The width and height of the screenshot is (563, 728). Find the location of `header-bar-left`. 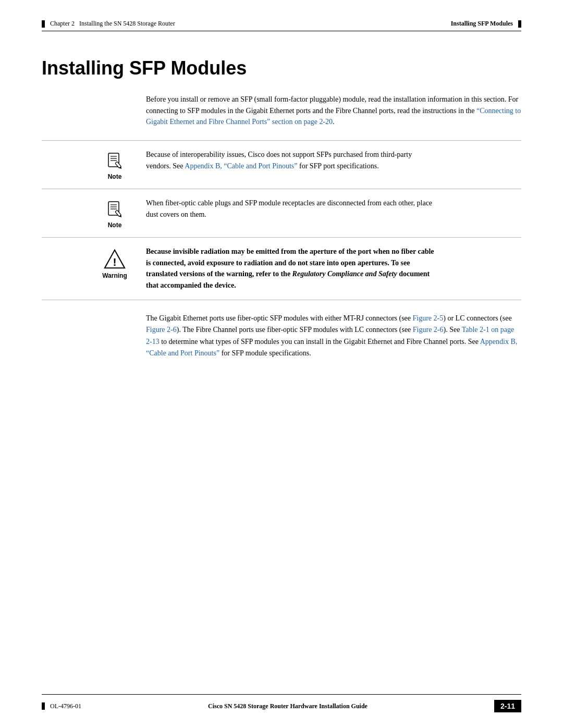

header-bar-left is located at coordinates (43, 24).